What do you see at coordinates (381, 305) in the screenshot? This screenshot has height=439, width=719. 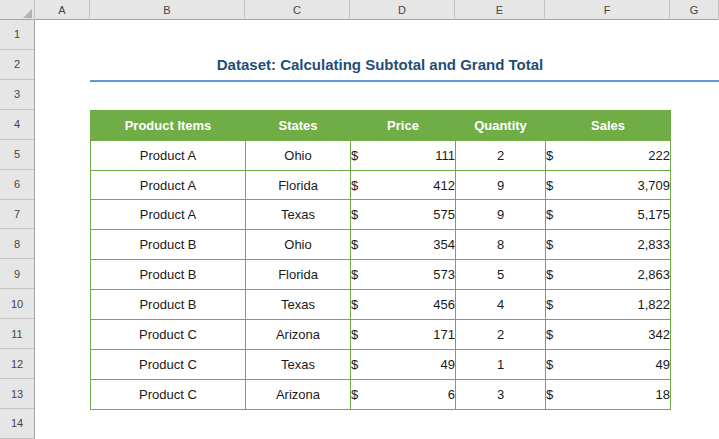 I see `table-row: Product BTexas$4564$1,822` at bounding box center [381, 305].